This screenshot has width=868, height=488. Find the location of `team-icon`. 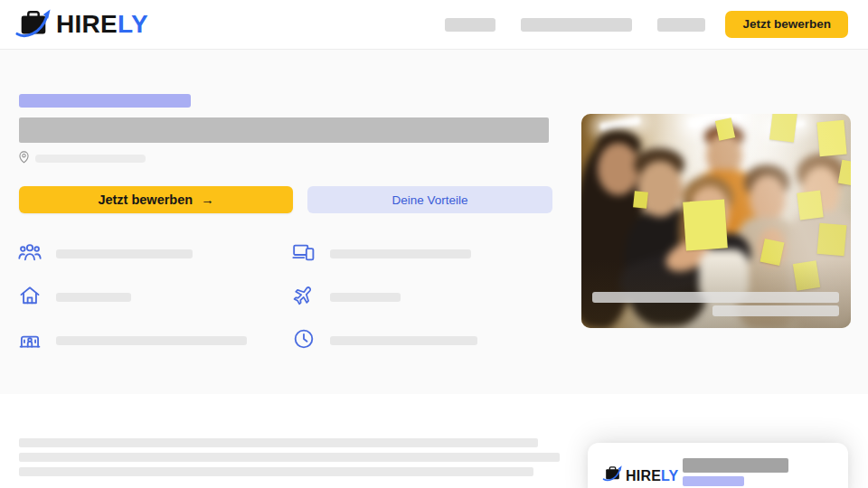

team-icon is located at coordinates (30, 254).